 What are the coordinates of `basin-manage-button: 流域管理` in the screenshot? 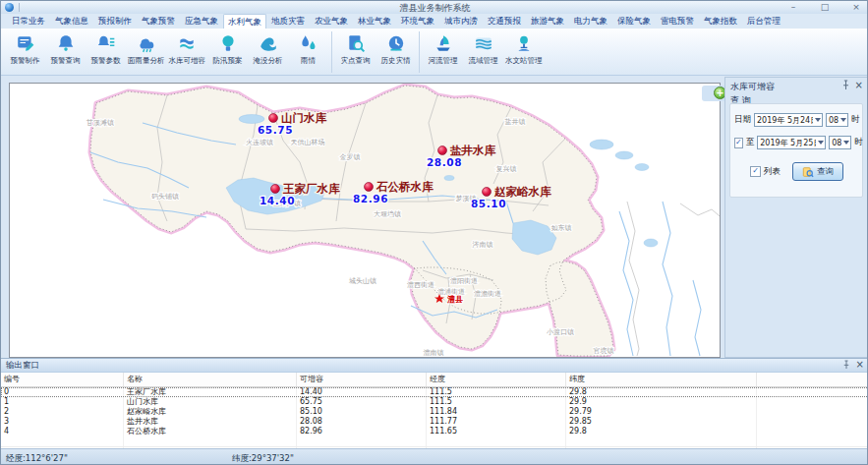 It's located at (484, 49).